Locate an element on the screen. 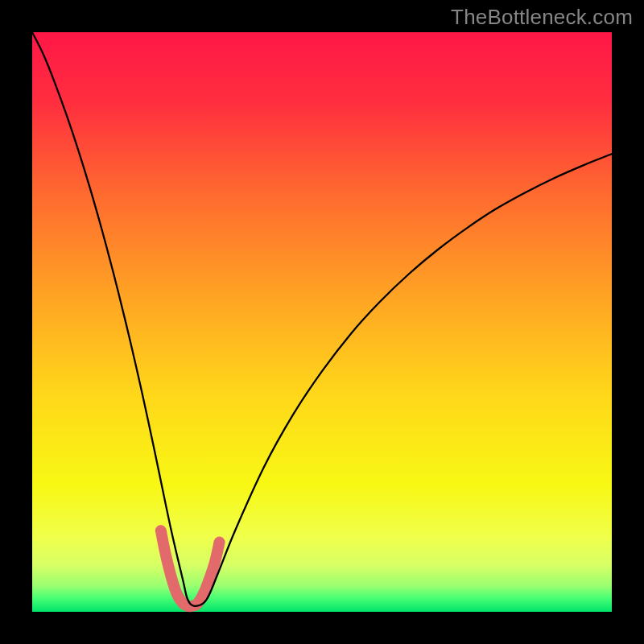 The image size is (644, 644). watermark-text: TheBottleneck.com is located at coordinates (542, 18).